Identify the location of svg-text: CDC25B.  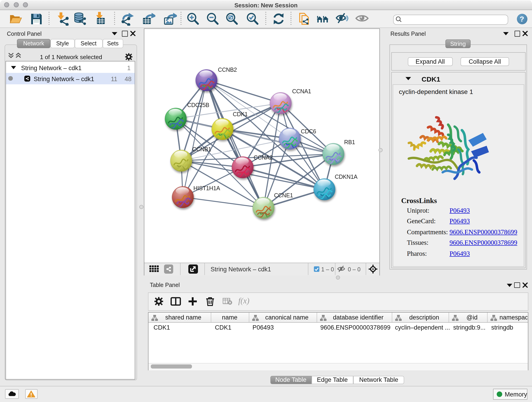
(198, 105).